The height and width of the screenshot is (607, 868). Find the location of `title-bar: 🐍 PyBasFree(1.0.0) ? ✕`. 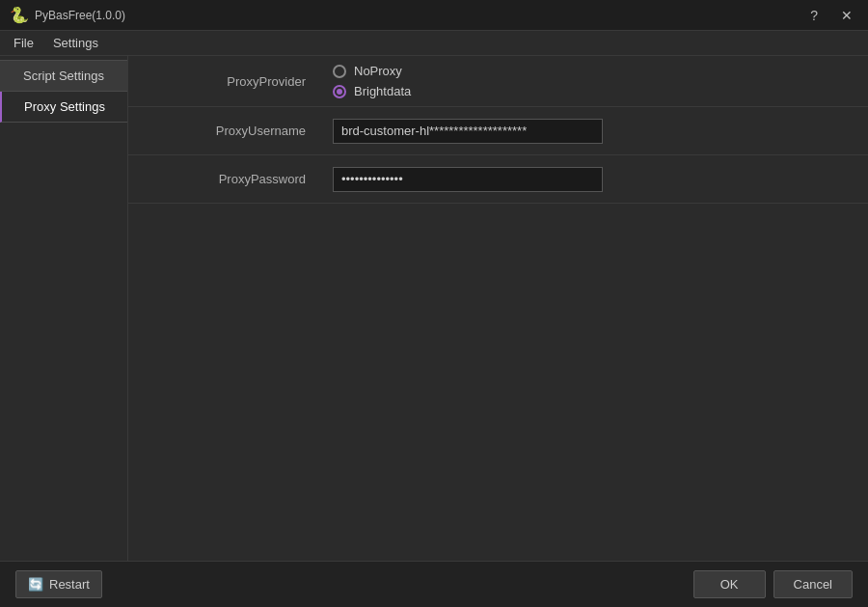

title-bar: 🐍 PyBasFree(1.0.0) ? ✕ is located at coordinates (434, 15).